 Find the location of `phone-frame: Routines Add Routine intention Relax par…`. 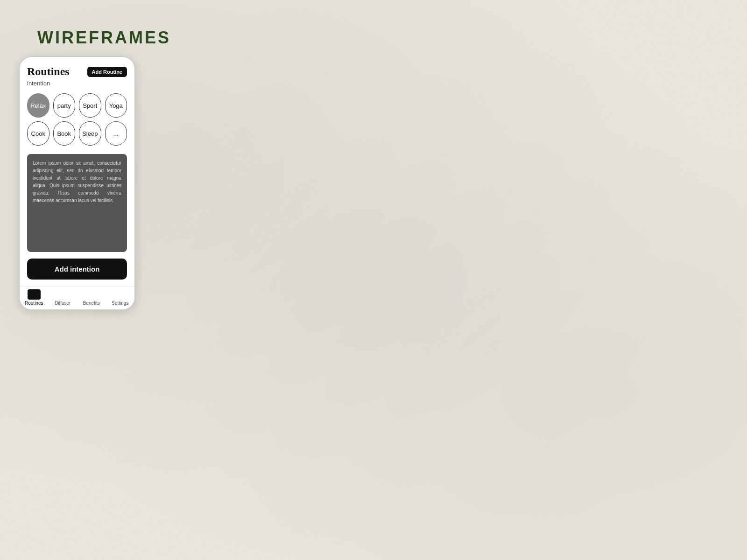

phone-frame: Routines Add Routine intention Relax par… is located at coordinates (77, 183).